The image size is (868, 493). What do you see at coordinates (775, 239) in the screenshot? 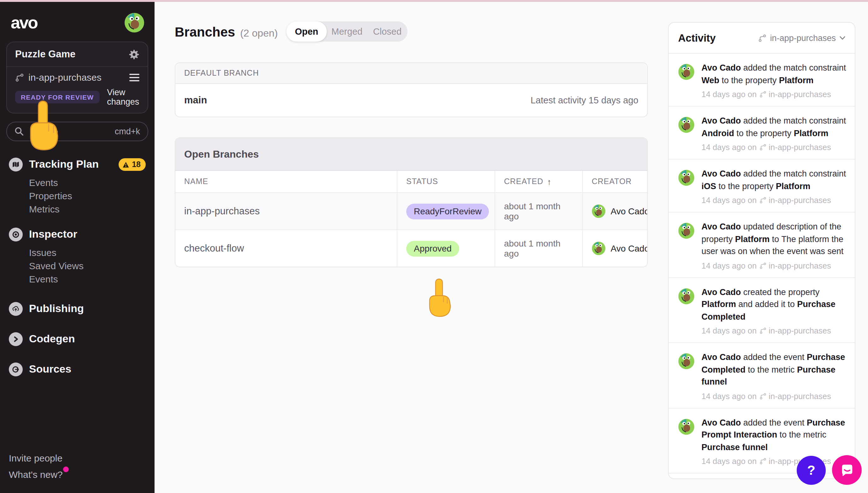
I see `activity-text: Avo Cado updated description of the prop…` at bounding box center [775, 239].